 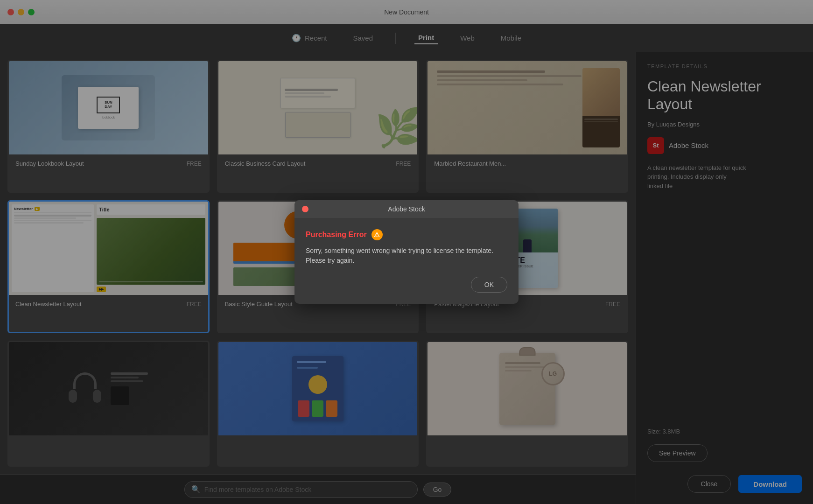 I want to click on warning-icon: ⚠, so click(x=377, y=235).